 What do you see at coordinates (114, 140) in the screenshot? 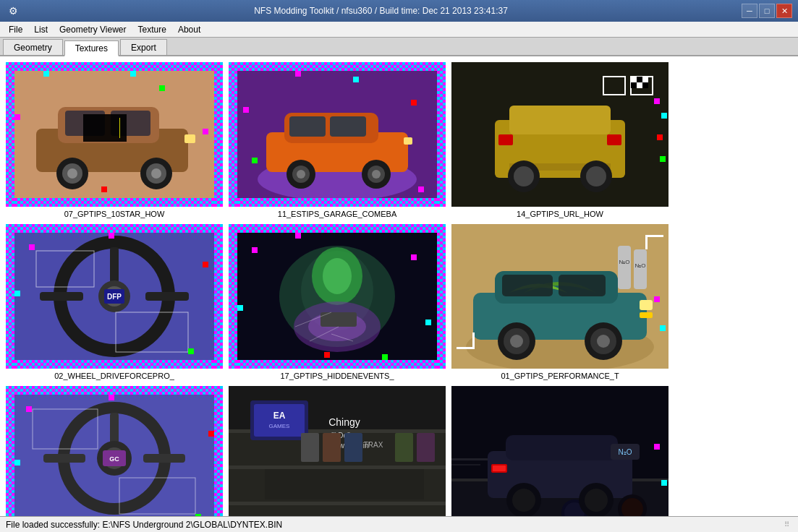
I see `grid-item-07: 07_GPTIPS_10STAR_HOW` at bounding box center [114, 140].